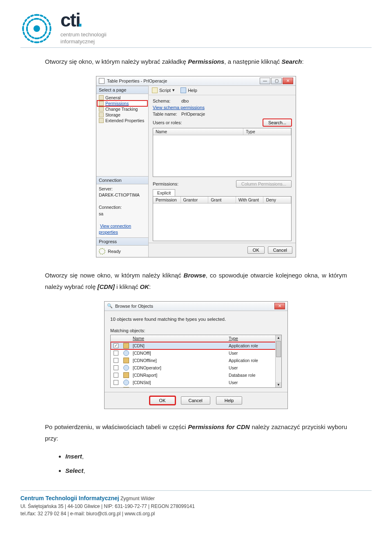 This screenshot has height=548, width=392. Describe the element at coordinates (250, 200) in the screenshot. I see `perm-header-with-grant: With Grant` at that location.